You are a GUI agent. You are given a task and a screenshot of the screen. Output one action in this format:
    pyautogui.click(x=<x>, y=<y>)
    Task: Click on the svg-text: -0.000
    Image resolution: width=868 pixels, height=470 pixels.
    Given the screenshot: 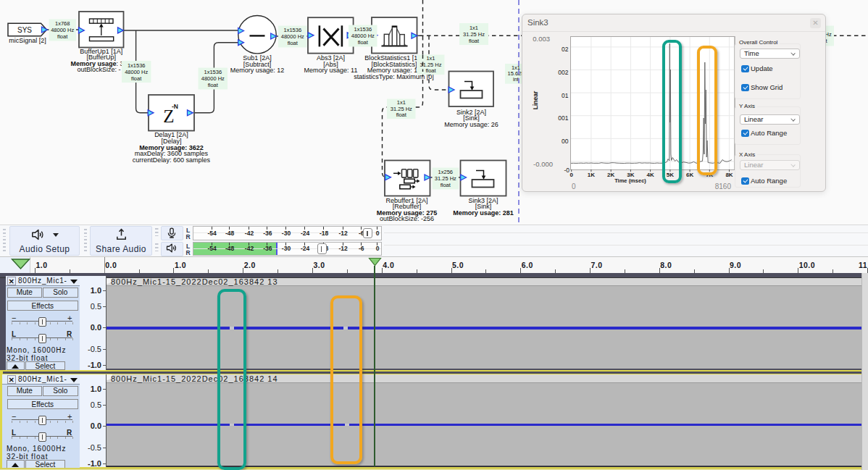 What is the action you would take?
    pyautogui.click(x=543, y=164)
    